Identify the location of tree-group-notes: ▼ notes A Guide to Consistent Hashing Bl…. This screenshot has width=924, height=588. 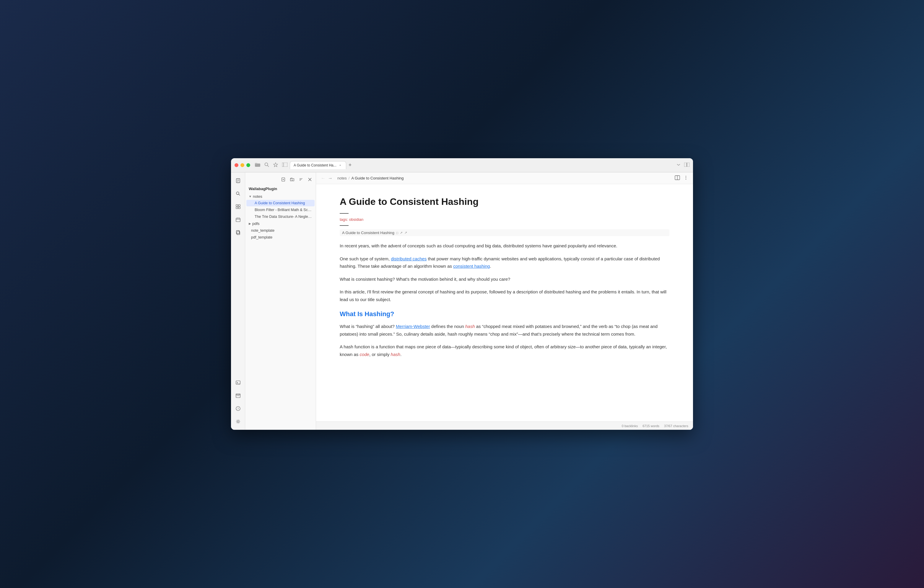
(280, 206).